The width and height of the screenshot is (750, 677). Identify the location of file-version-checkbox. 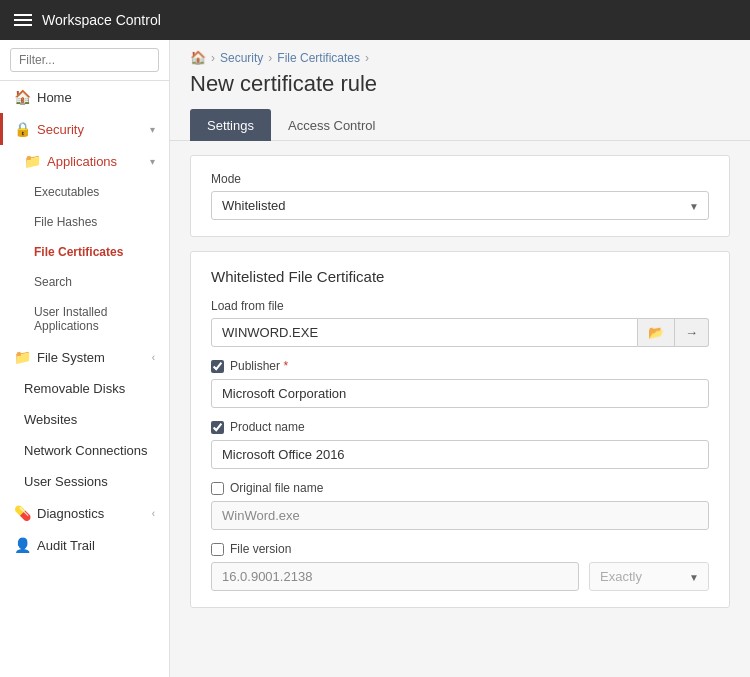
(218, 550).